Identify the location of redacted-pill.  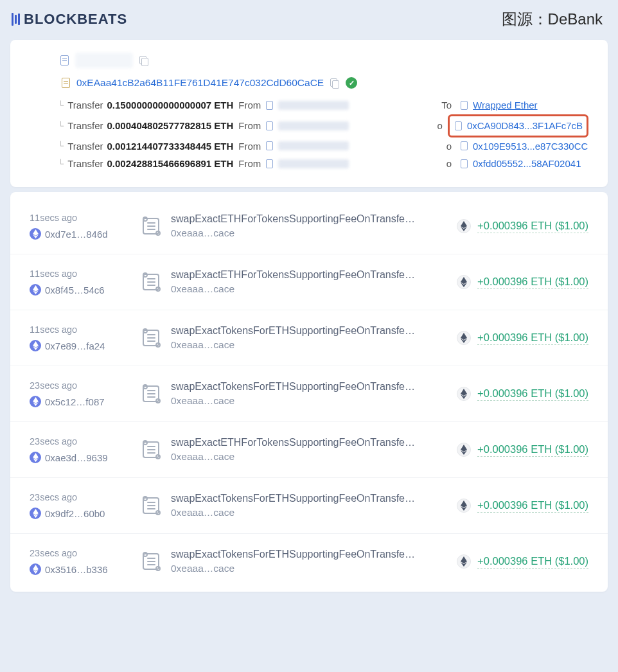
(104, 60).